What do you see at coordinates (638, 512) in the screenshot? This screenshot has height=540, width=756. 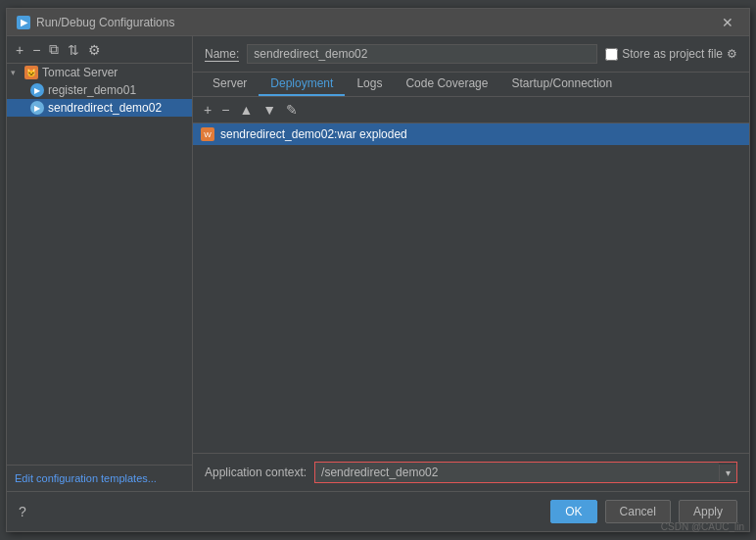 I see `cancel-button: Cancel` at bounding box center [638, 512].